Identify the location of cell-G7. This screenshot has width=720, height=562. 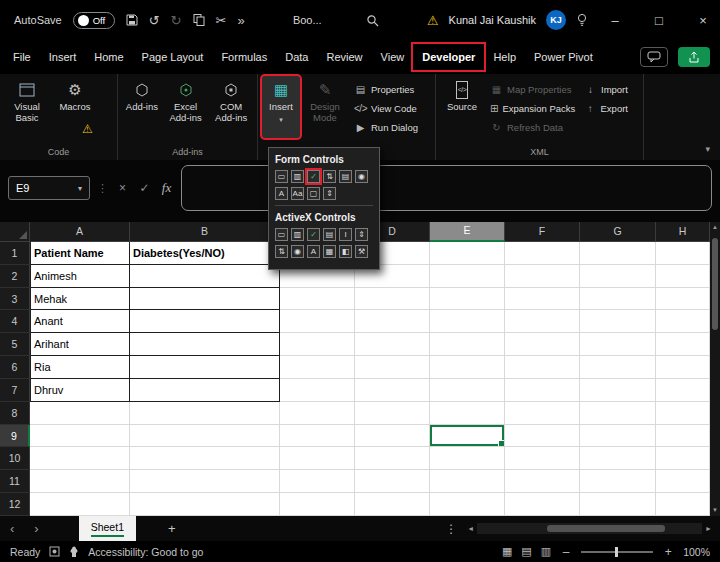
(618, 390).